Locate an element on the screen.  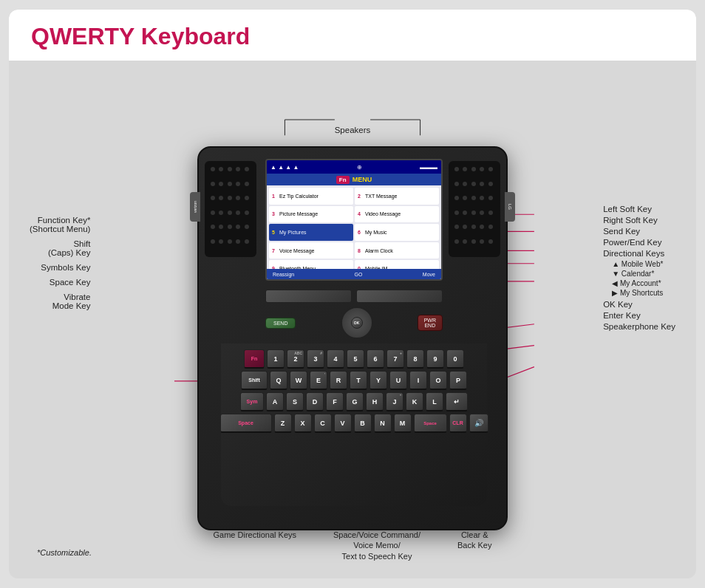
menu-item-1: 1 Ez Tip Calculator is located at coordinates (311, 196).